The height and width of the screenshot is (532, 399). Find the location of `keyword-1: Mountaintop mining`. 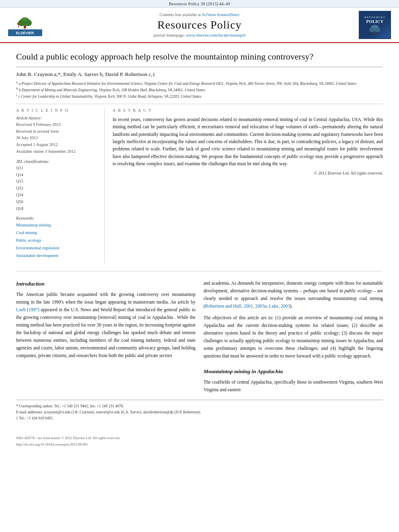

keyword-1: Mountaintop mining is located at coordinates (57, 225).